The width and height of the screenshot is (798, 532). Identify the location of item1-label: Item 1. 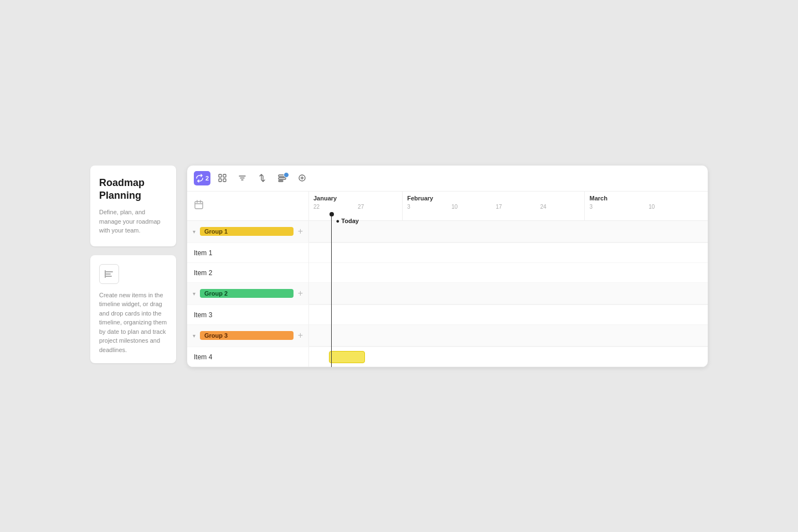
(248, 253).